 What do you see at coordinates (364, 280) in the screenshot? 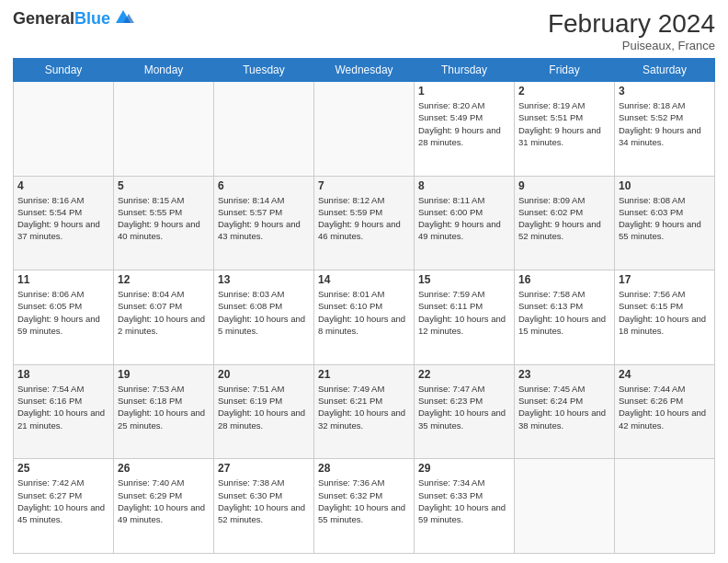
I see `day-number: 14` at bounding box center [364, 280].